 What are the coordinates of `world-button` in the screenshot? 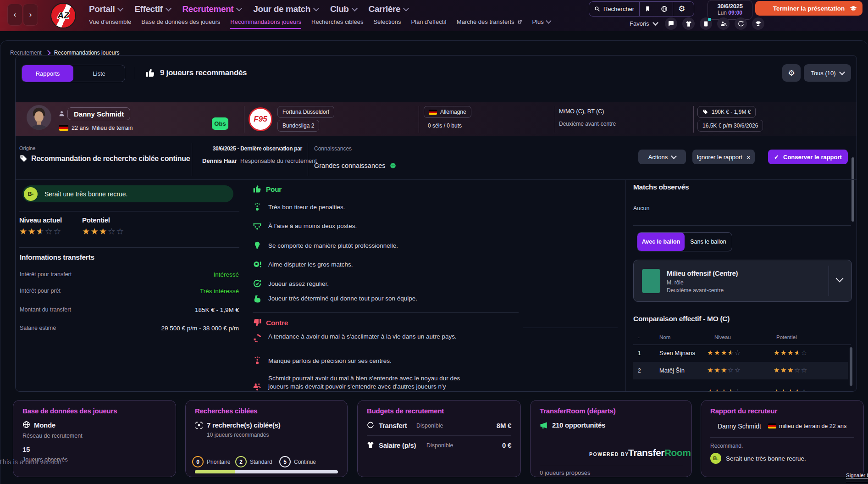 It's located at (664, 9).